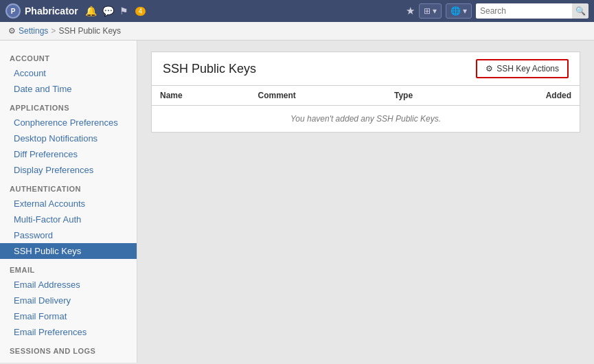 This screenshot has width=594, height=364. What do you see at coordinates (366, 120) in the screenshot?
I see `table-empty-row: You haven't added any SSH Public Keys.` at bounding box center [366, 120].